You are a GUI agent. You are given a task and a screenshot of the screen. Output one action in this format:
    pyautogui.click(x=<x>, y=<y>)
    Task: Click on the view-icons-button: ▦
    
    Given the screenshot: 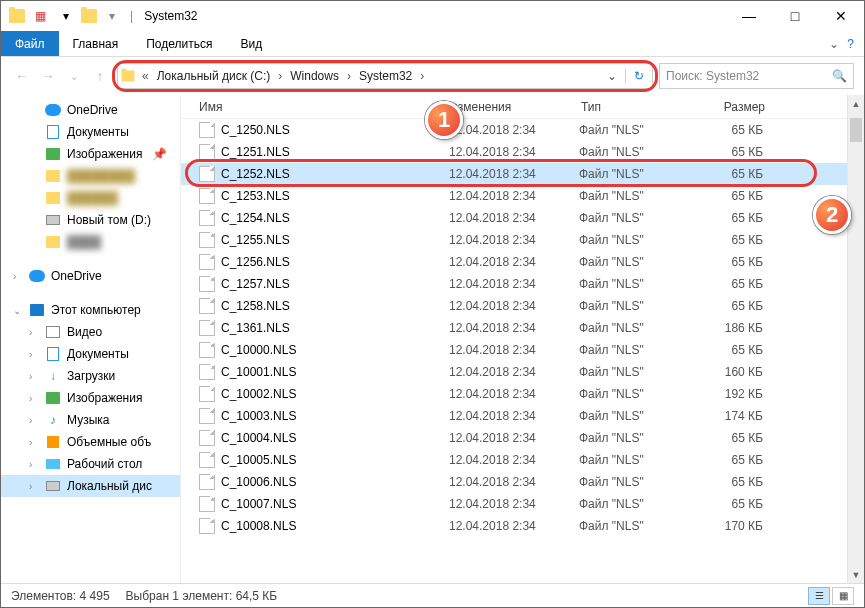 What is the action you would take?
    pyautogui.click(x=843, y=596)
    